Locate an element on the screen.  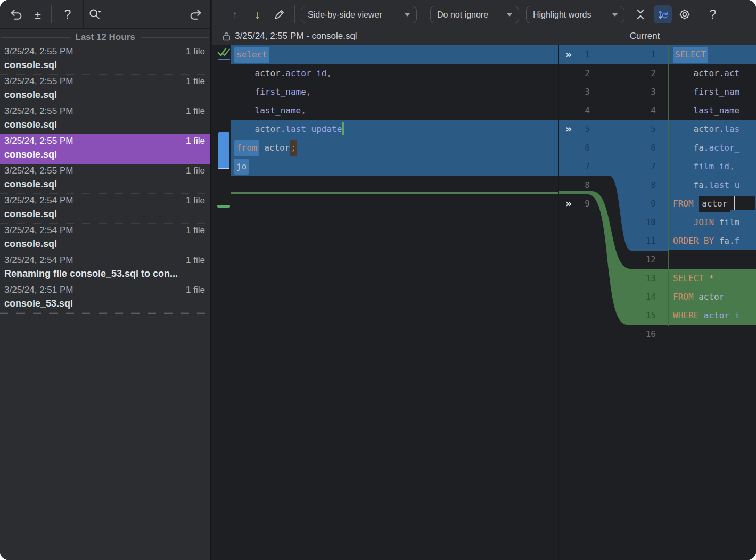
line-number: 2 is located at coordinates (582, 73).